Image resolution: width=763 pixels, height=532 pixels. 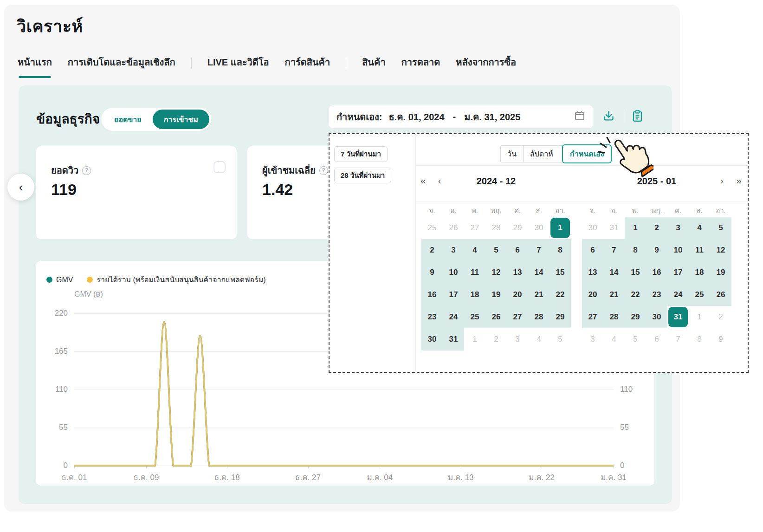 What do you see at coordinates (220, 167) in the screenshot?
I see `metric-checkbox` at bounding box center [220, 167].